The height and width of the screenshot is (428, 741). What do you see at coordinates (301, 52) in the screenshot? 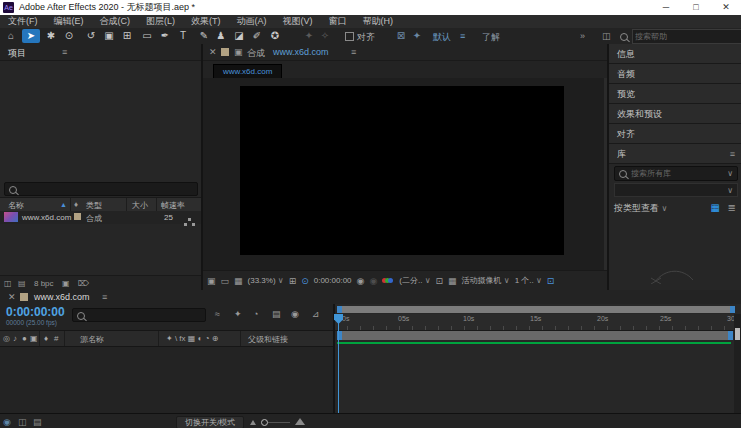
I see `tab-composition-name: www.x6d.com` at bounding box center [301, 52].